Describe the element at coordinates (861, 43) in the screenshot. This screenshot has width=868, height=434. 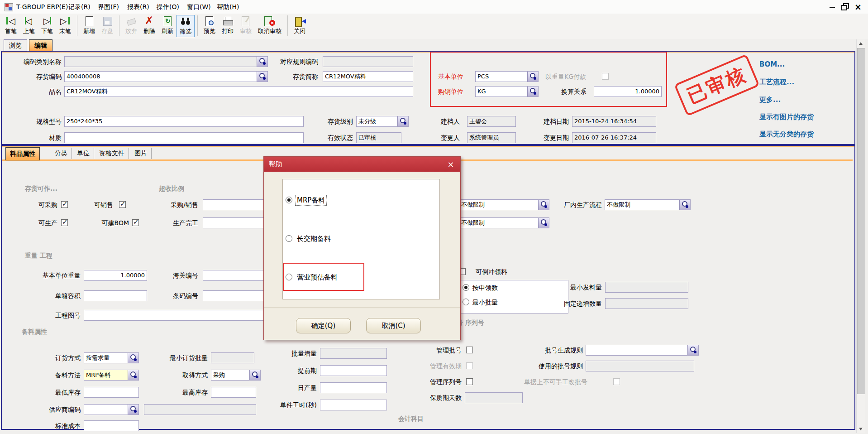
I see `scroll-up-icon` at that location.